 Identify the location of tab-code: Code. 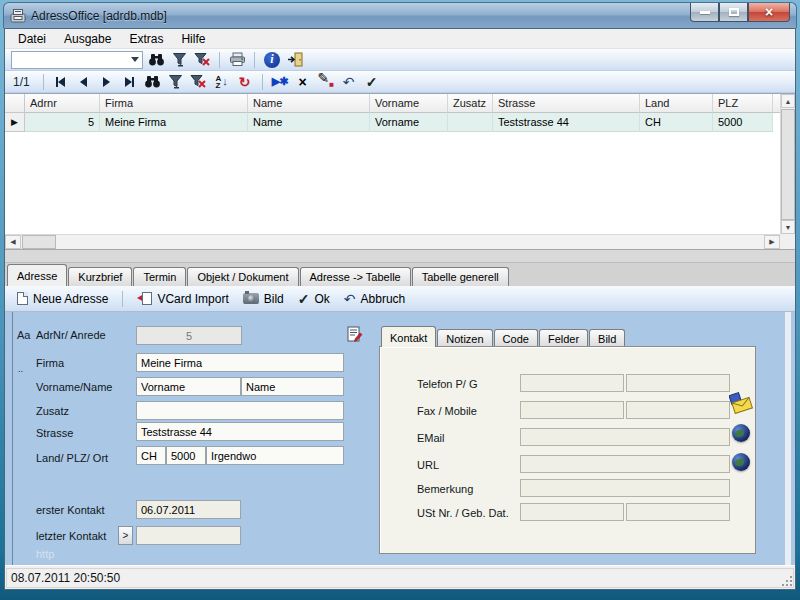
(516, 338).